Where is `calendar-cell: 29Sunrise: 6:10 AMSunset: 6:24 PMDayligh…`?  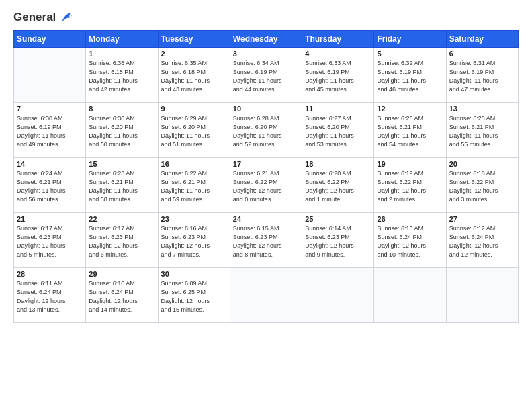
calendar-cell: 29Sunrise: 6:10 AMSunset: 6:24 PMDayligh… is located at coordinates (122, 295).